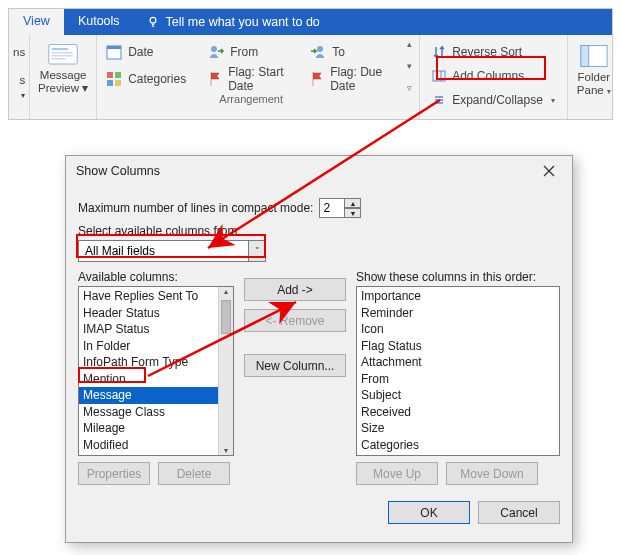  Describe the element at coordinates (409, 66) in the screenshot. I see `gallery-side-buttons: ▴▾▿` at that location.